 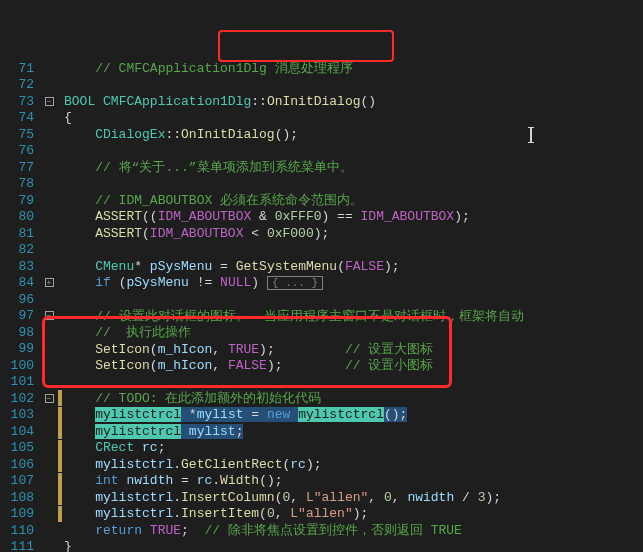 What do you see at coordinates (322, 284) in the screenshot?
I see `code-line: 84+ if (pSysMenu != NULL) { ... }` at bounding box center [322, 284].